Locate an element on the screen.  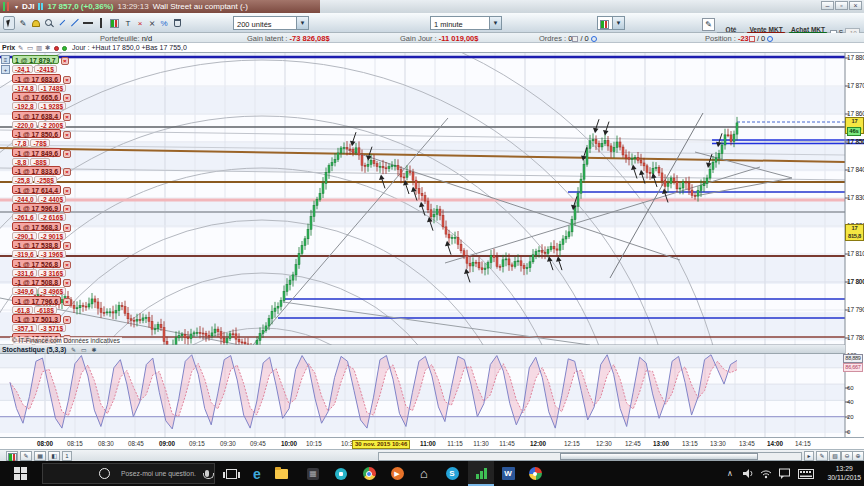
order-entry-price: -1 @ 17 638,4 is located at coordinates (36, 116).